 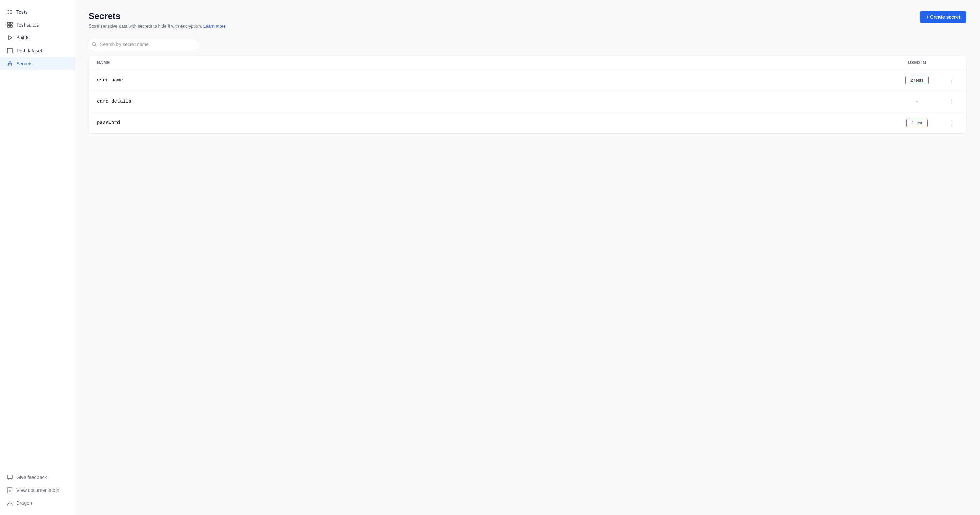 What do you see at coordinates (917, 123) in the screenshot?
I see `used-in-badge-password: 1 test` at bounding box center [917, 123].